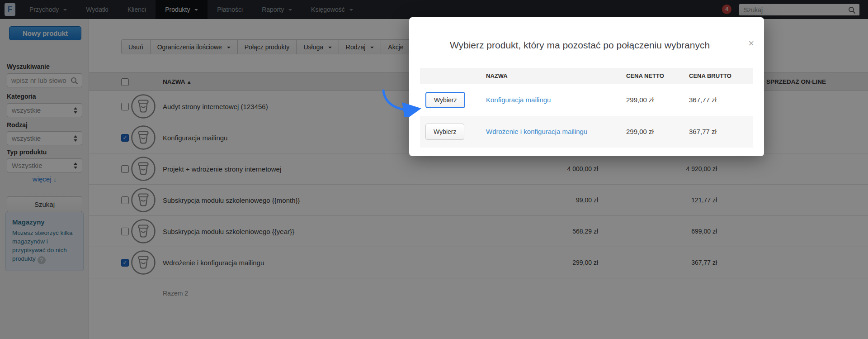  I want to click on modal-product-link: Konfiguracja mailingu, so click(518, 100).